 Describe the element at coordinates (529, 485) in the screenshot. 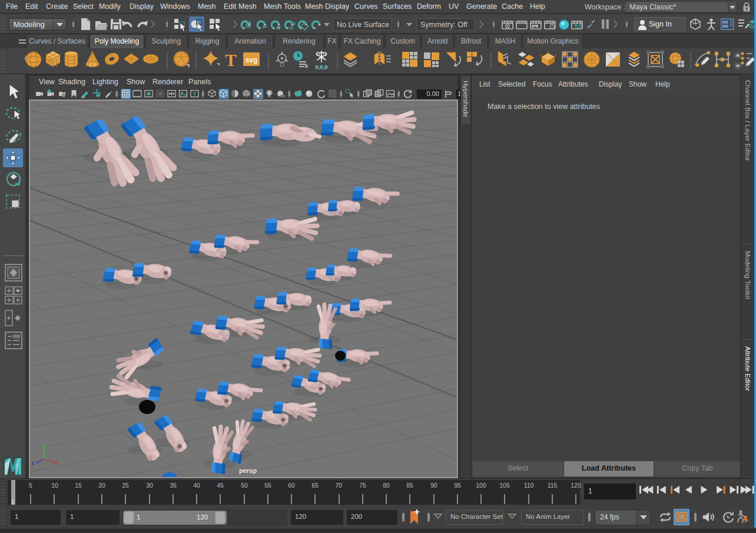

I see `svg-text: 110` at that location.